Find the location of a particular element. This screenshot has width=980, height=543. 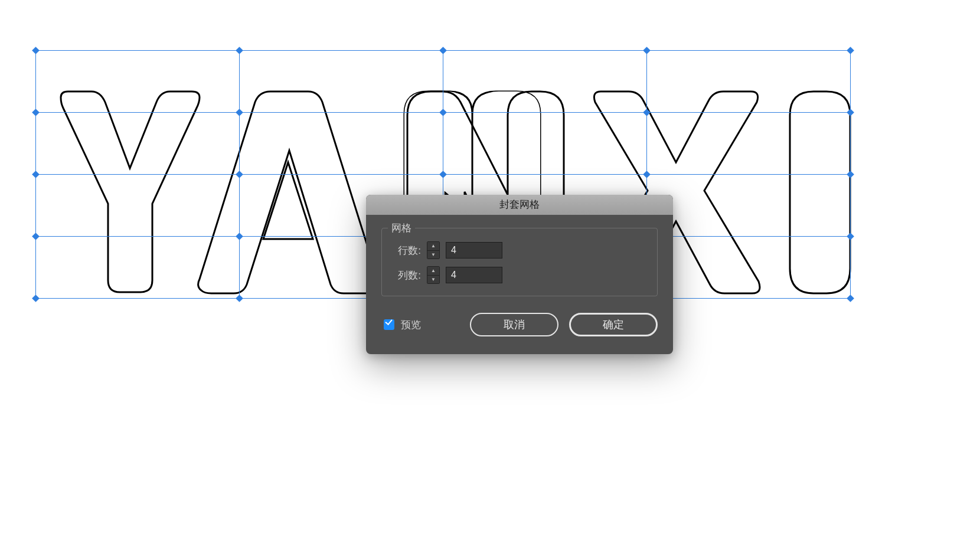

cols-field: 列数: ▲ ▼ is located at coordinates (520, 275).